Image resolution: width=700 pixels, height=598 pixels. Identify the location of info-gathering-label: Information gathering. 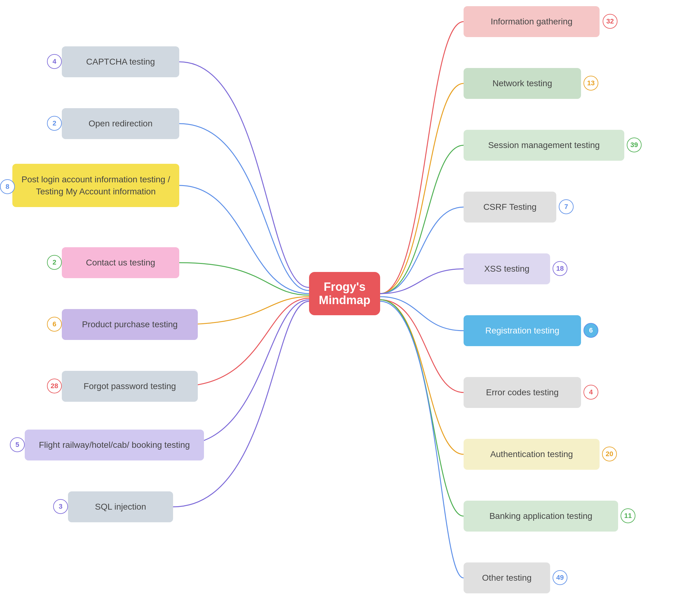
(532, 22).